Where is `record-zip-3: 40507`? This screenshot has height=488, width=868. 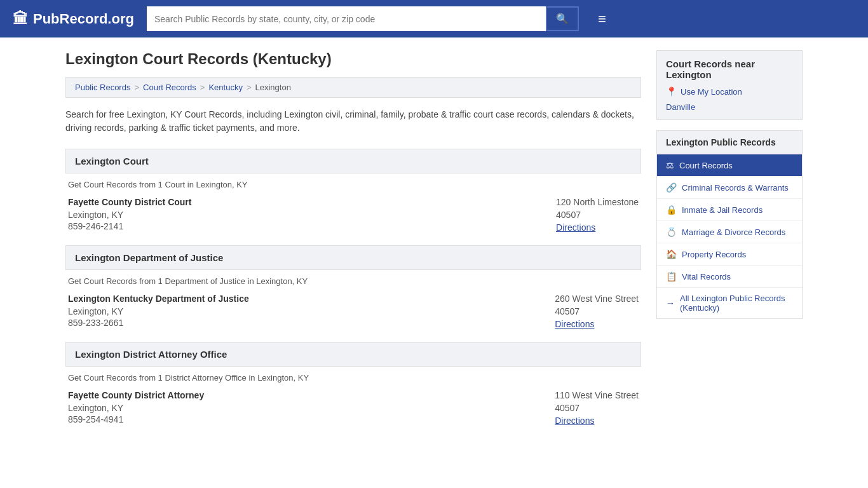 record-zip-3: 40507 is located at coordinates (597, 408).